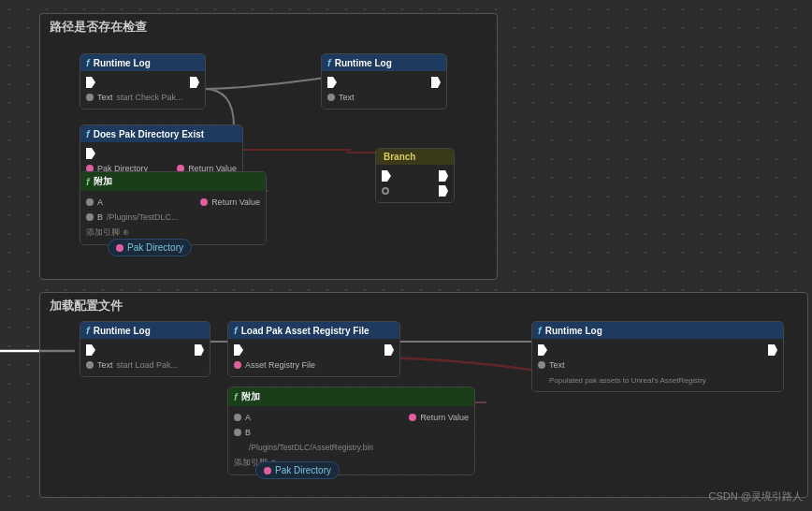  I want to click on var-pak-dir-2: Pak Directory, so click(297, 470).